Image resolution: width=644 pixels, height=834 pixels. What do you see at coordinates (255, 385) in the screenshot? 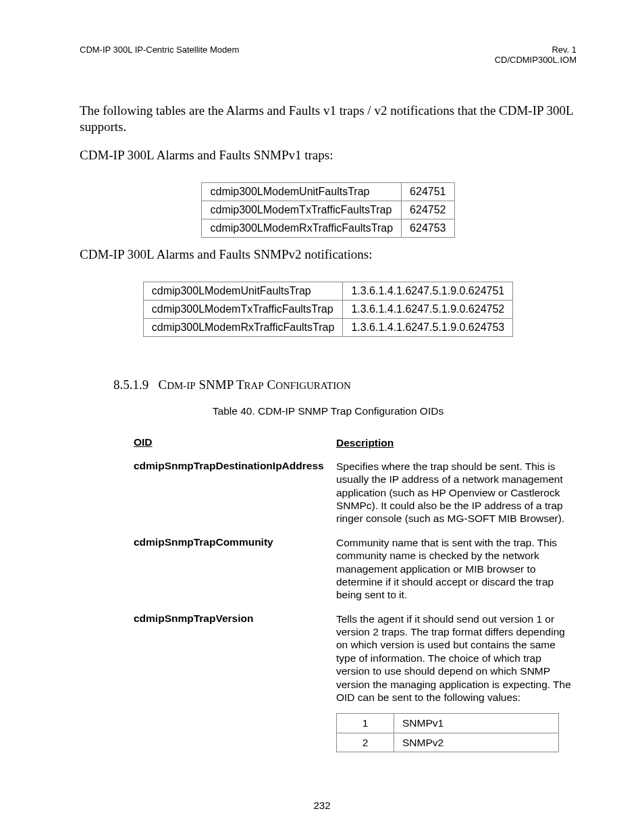
I see `section-title: Cdm-ip SNMP Trap Configuration` at bounding box center [255, 385].